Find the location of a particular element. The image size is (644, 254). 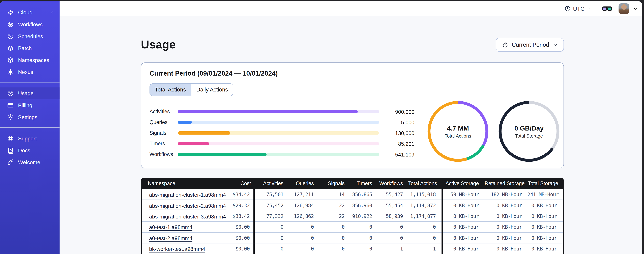

sidebar-item-label: Nexus is located at coordinates (26, 72).